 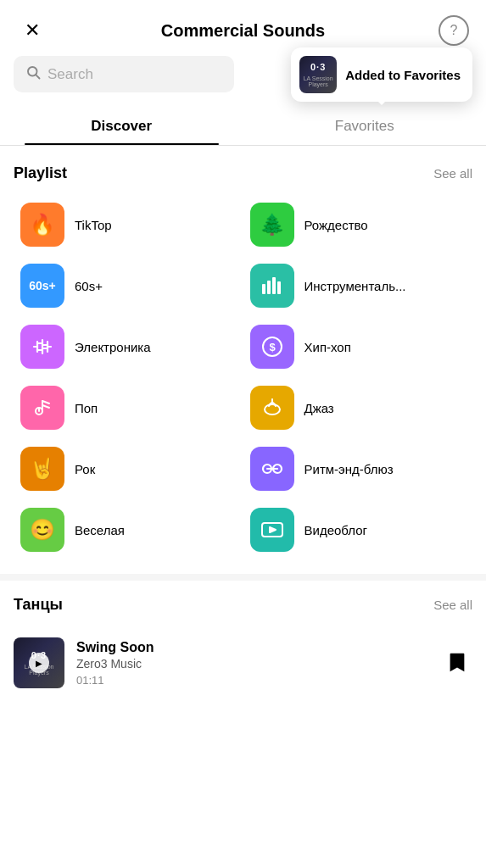 I want to click on list-item: Джаз, so click(x=358, y=408).